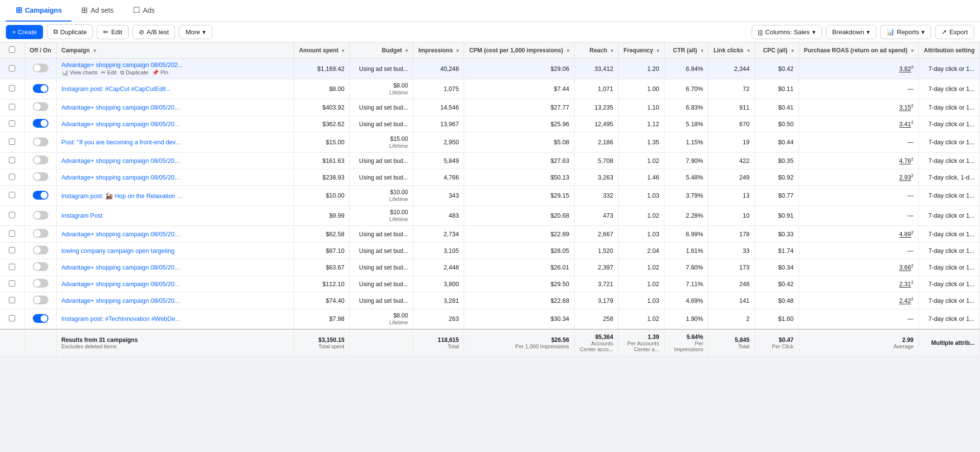 The width and height of the screenshot is (980, 452). What do you see at coordinates (905, 69) in the screenshot?
I see `roas-value: 3.82` at bounding box center [905, 69].